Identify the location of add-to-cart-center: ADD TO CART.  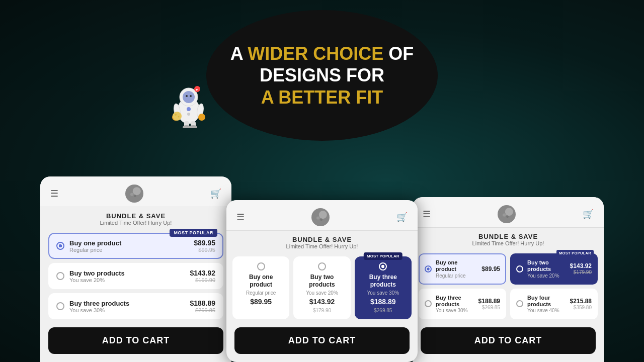
(322, 341).